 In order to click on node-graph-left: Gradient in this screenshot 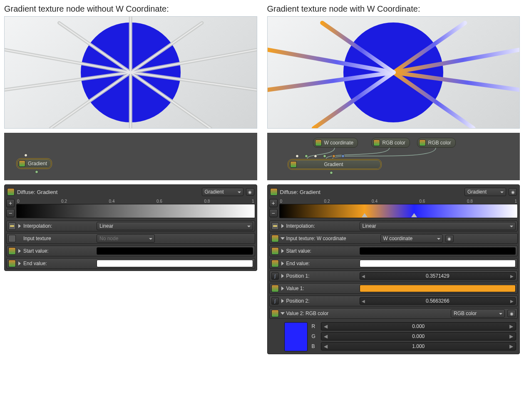, I will do `click(131, 157)`.